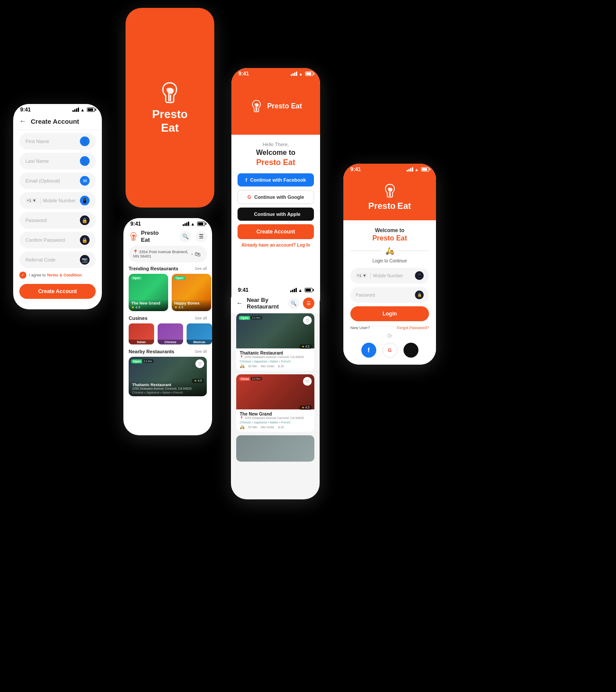 The height and width of the screenshot is (692, 616). I want to click on confirm-password-field: Confirm Password 🔒, so click(58, 240).